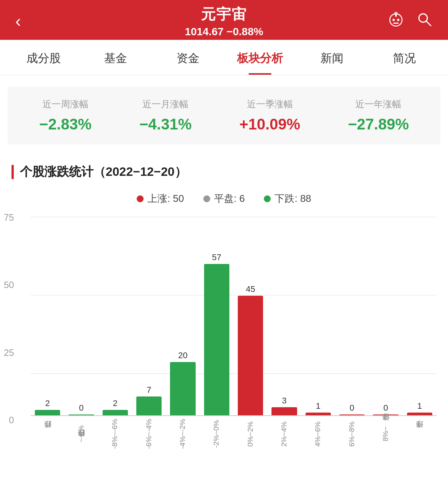 The height and width of the screenshot is (498, 448). Describe the element at coordinates (217, 434) in the screenshot. I see `x-label-text: -2%~0%` at that location.